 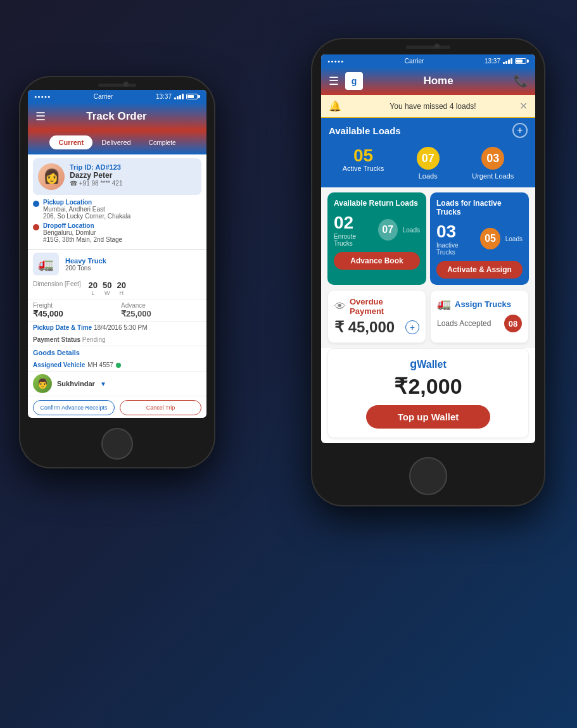 What do you see at coordinates (73, 314) in the screenshot?
I see `freight-value: ₹45,000` at bounding box center [73, 314].